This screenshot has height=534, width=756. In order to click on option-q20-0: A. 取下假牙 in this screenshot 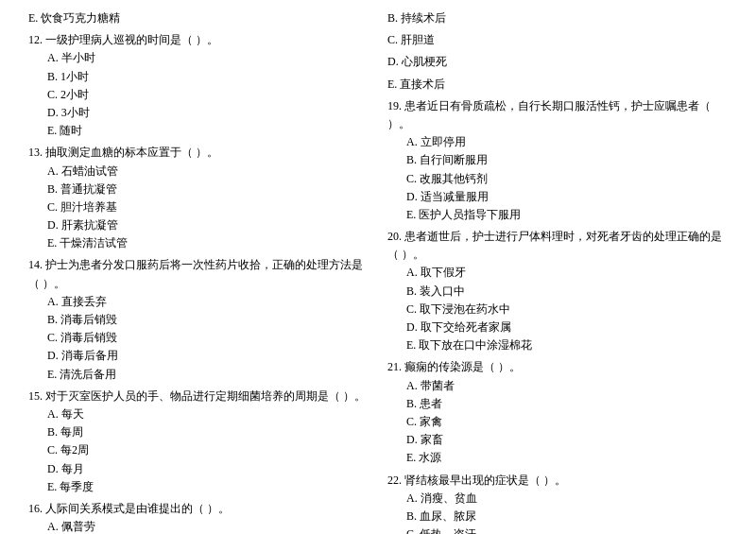, I will do `click(558, 272)`.